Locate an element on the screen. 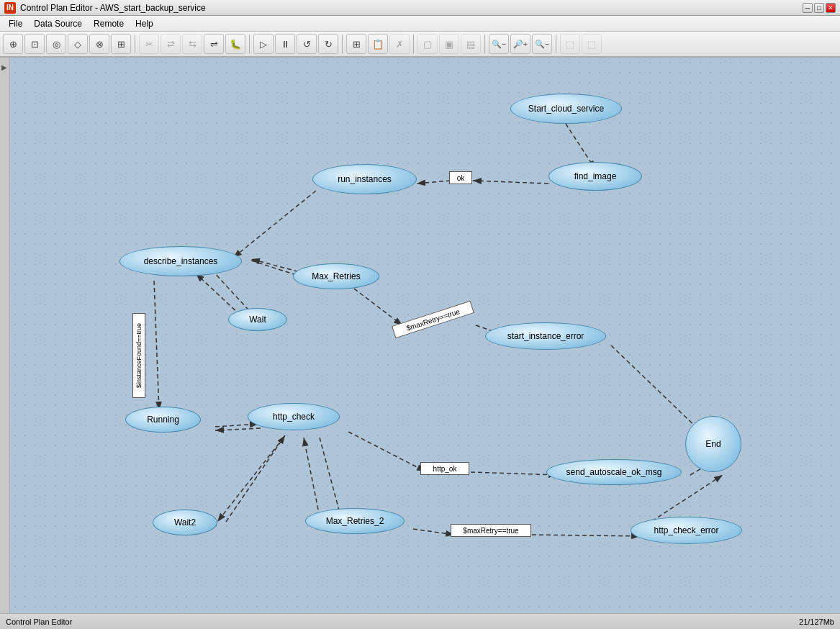  menu-datasource: Data Source is located at coordinates (58, 24).